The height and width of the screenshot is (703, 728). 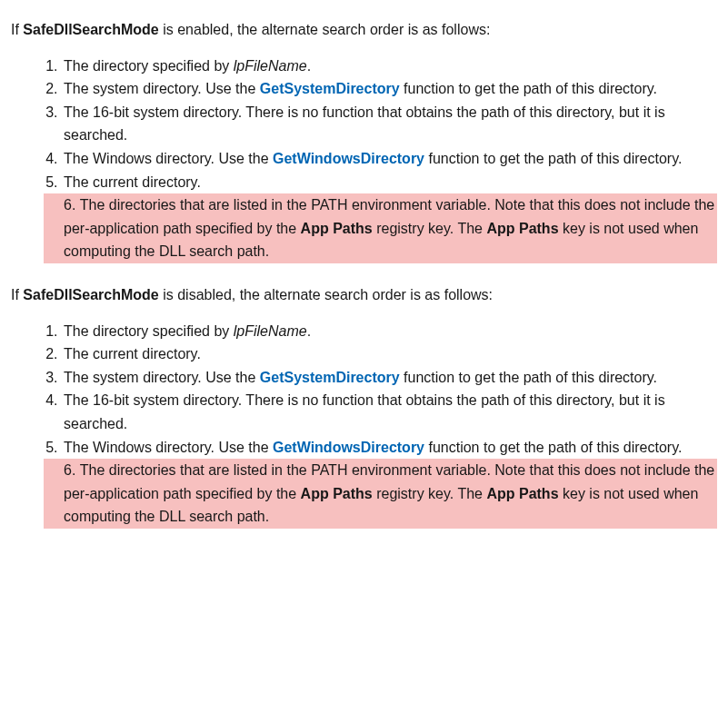 What do you see at coordinates (364, 30) in the screenshot?
I see `section1-intro: If SafeDllSearchMode is enabled, the alt…` at bounding box center [364, 30].